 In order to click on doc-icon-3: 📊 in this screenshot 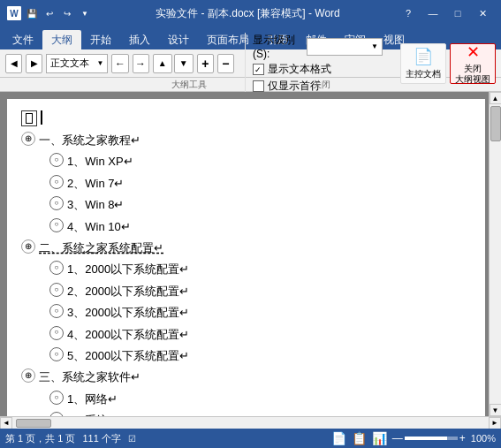, I will do `click(380, 438)`.